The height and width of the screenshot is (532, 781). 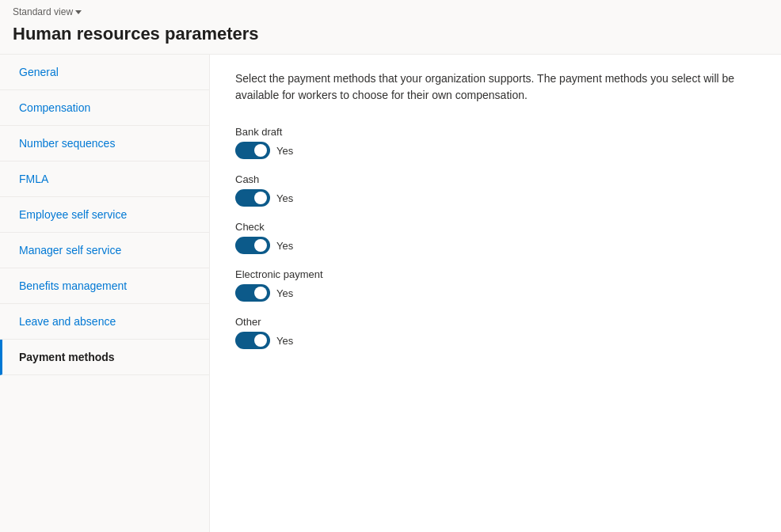 I want to click on toggle-electronic-payment, so click(x=253, y=293).